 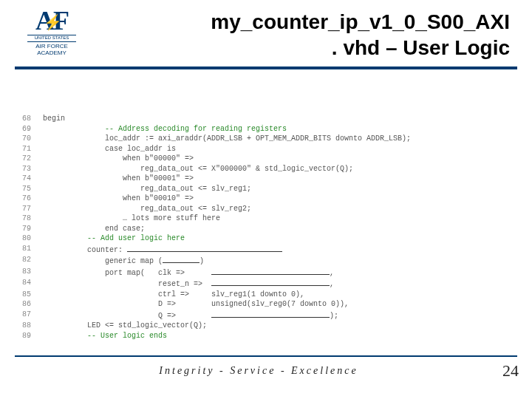 What do you see at coordinates (276, 316) in the screenshot?
I see `code-text: Q => );` at bounding box center [276, 316].